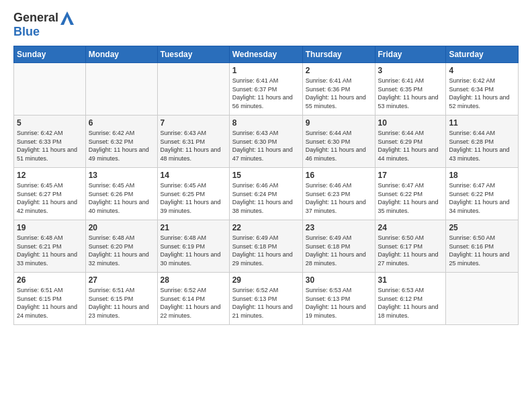 The height and width of the screenshot is (411, 532). What do you see at coordinates (411, 71) in the screenshot?
I see `day-number: 3` at bounding box center [411, 71].